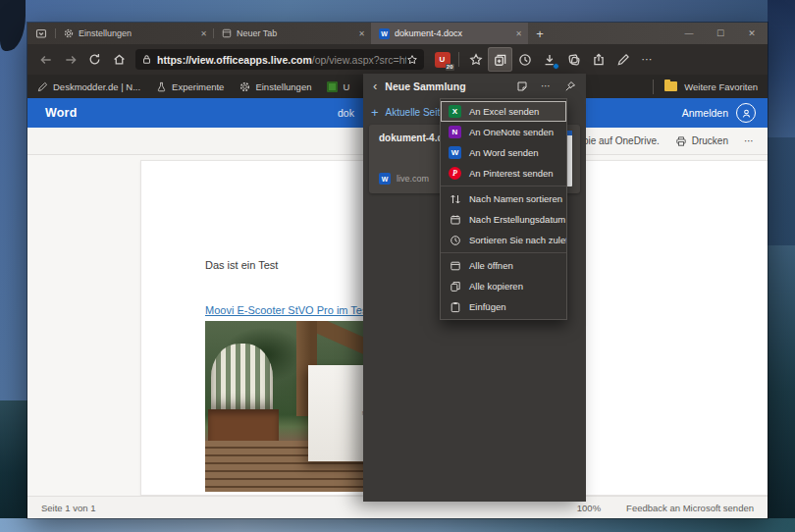 The height and width of the screenshot is (532, 795). I want to click on zoom-level: 100%, so click(589, 508).